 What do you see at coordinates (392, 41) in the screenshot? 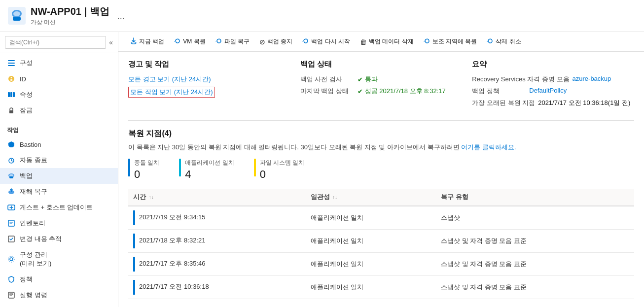
I see `delete-backup-label: 백업 데이터 삭제` at bounding box center [392, 41].